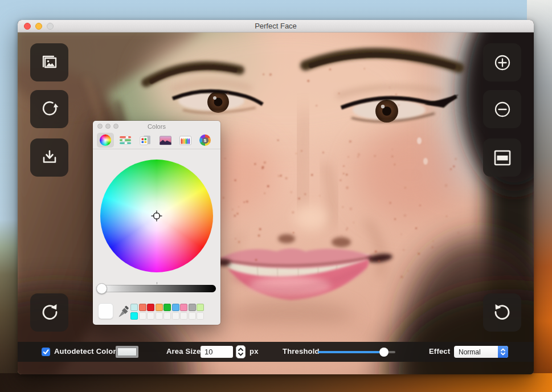 The width and height of the screenshot is (552, 392). I want to click on px-unit-label: px, so click(254, 351).